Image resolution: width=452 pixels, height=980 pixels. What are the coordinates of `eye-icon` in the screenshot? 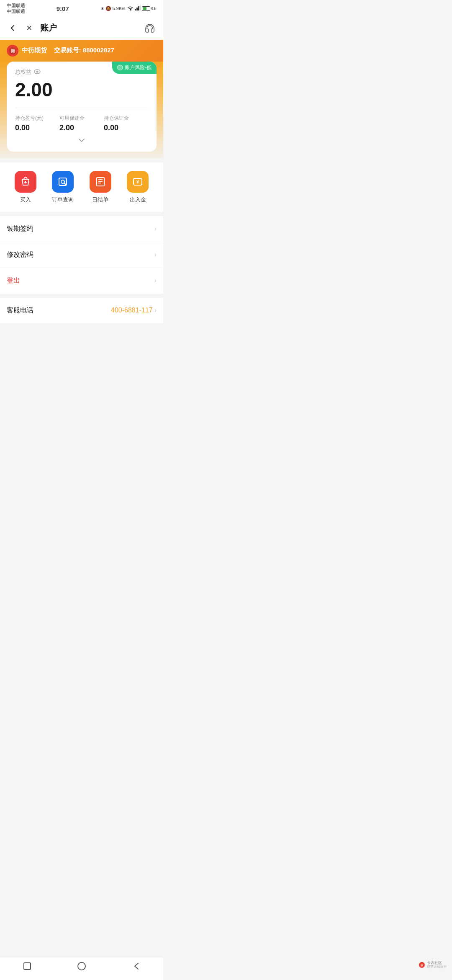 It's located at (37, 72).